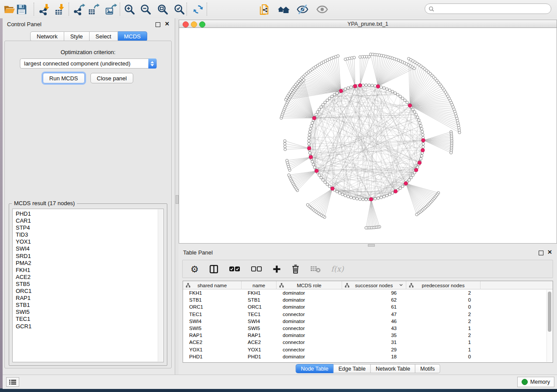  What do you see at coordinates (90, 214) in the screenshot?
I see `mcds-result-item: PHD1` at bounding box center [90, 214].